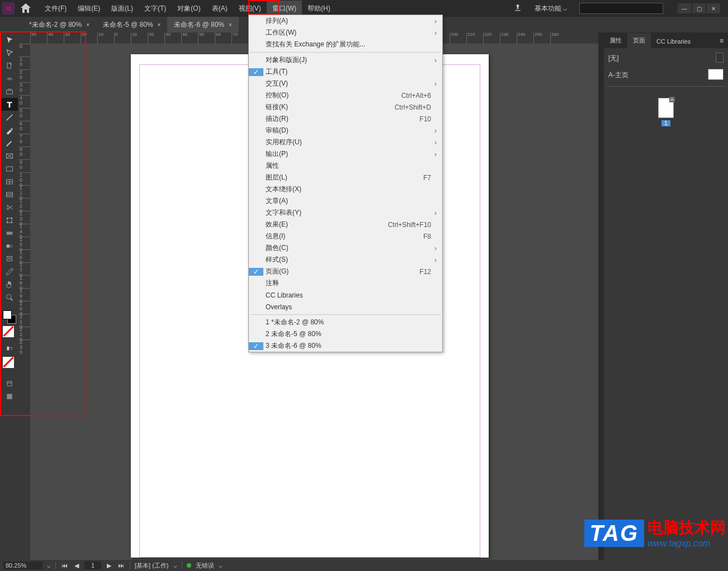 The image size is (728, 571). What do you see at coordinates (10, 92) in the screenshot?
I see `content-collector-icon` at bounding box center [10, 92].